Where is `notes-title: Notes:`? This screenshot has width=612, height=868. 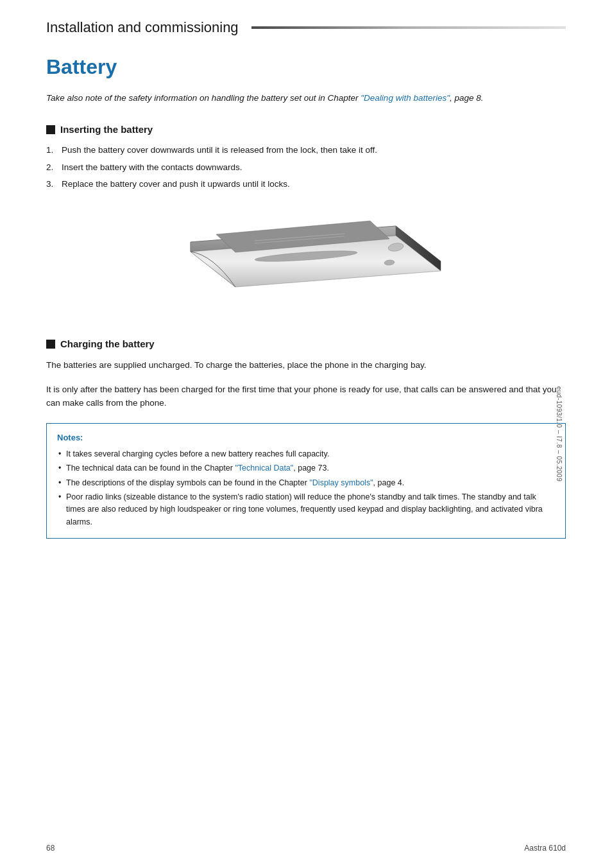 notes-title: Notes: is located at coordinates (306, 438).